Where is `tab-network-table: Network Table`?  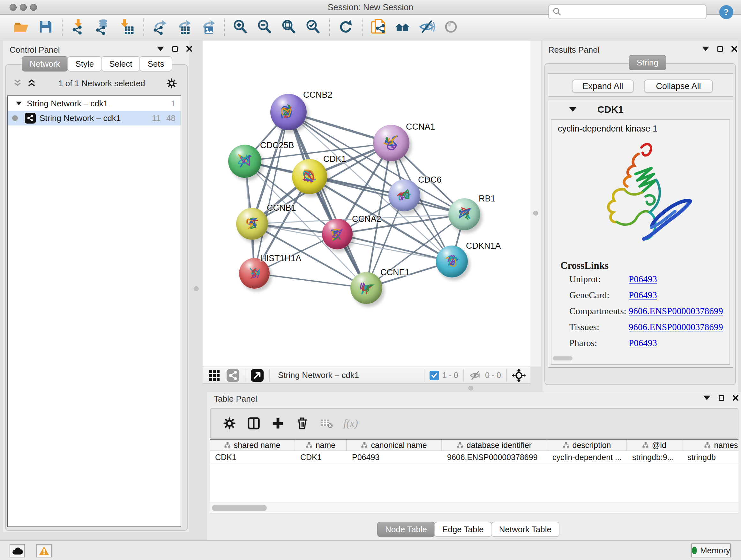 tab-network-table: Network Table is located at coordinates (525, 530).